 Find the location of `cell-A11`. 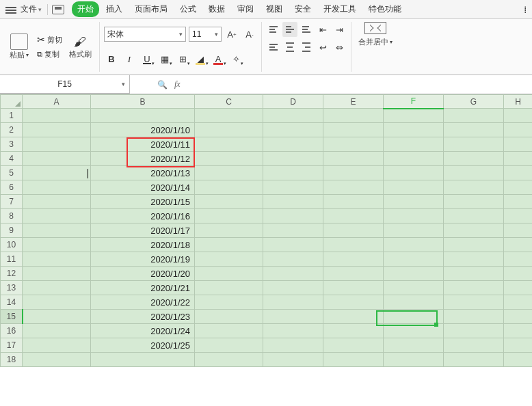

cell-A11 is located at coordinates (57, 260).